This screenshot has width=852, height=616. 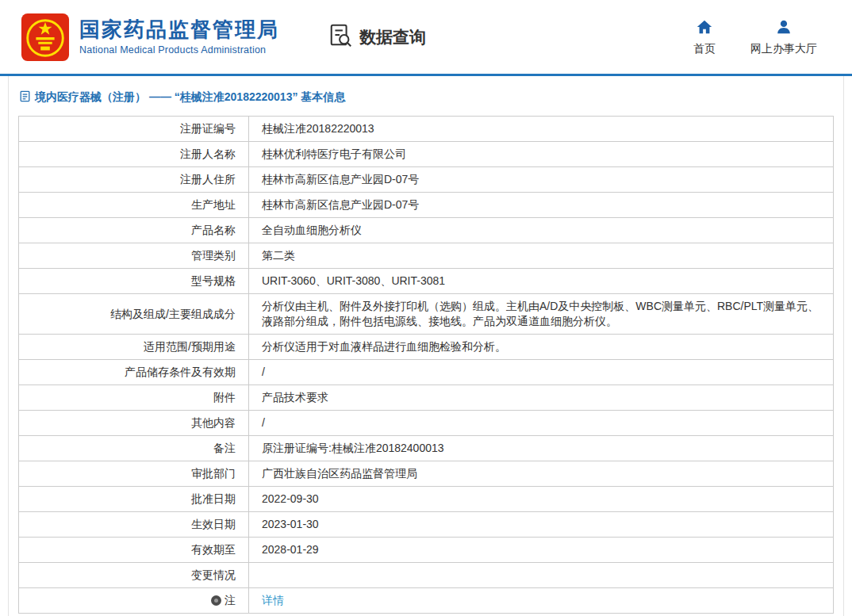 What do you see at coordinates (134, 525) in the screenshot?
I see `field-label: 生效日期` at bounding box center [134, 525].